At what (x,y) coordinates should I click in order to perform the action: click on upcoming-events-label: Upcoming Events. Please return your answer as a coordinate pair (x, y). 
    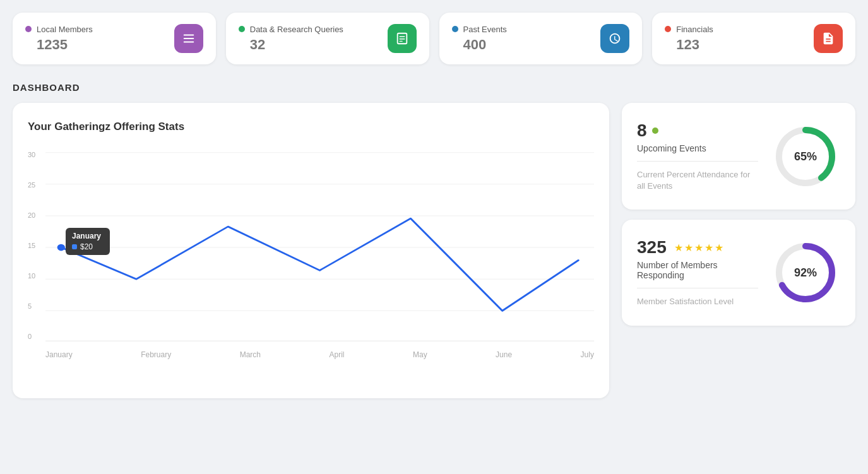
    Looking at the image, I should click on (698, 148).